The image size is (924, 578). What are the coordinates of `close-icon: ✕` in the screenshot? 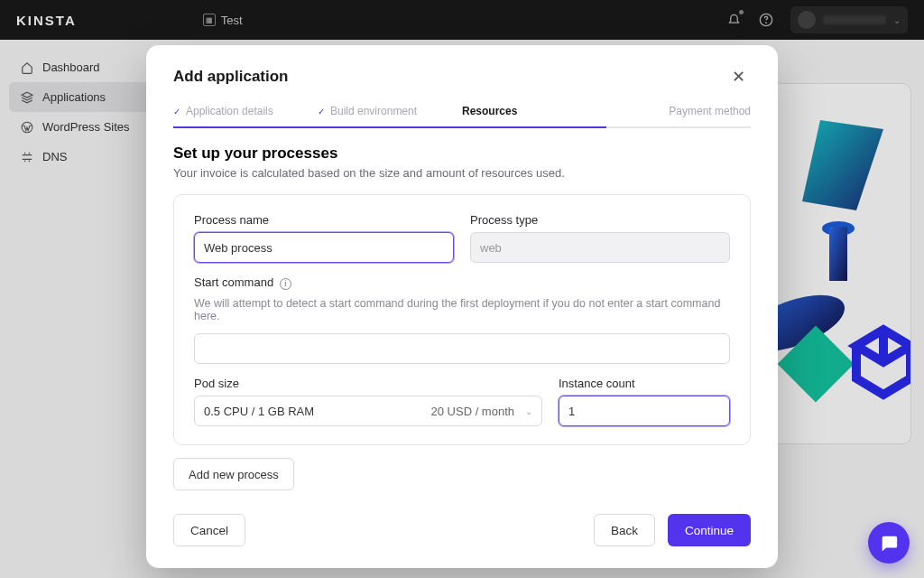 It's located at (738, 77).